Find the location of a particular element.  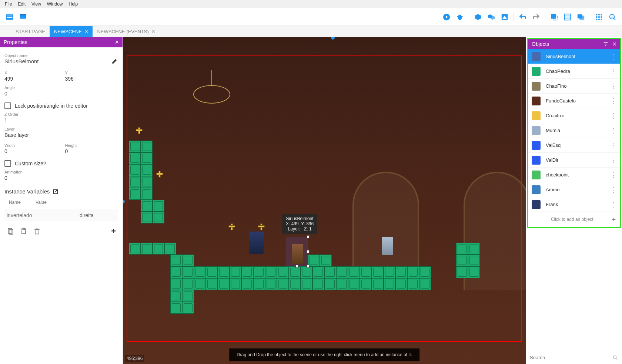

menu-window: Window is located at coordinates (55, 4).